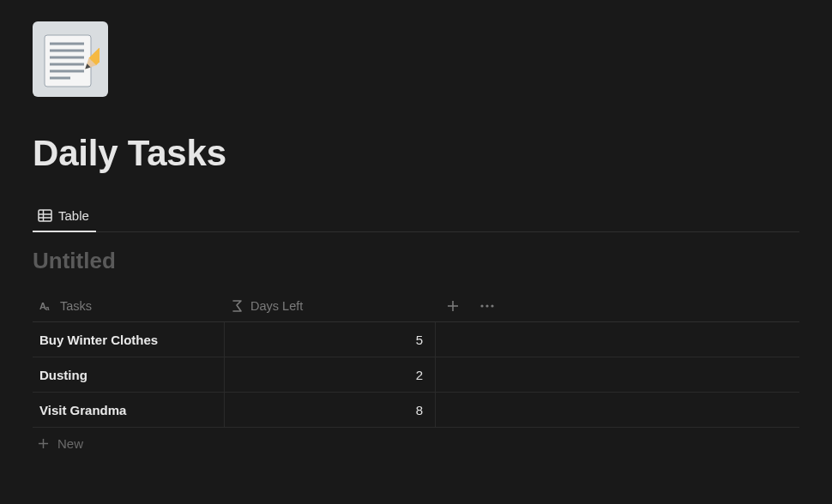 The width and height of the screenshot is (832, 504). Describe the element at coordinates (129, 306) in the screenshot. I see `column-header-tasks: A a Tasks` at that location.